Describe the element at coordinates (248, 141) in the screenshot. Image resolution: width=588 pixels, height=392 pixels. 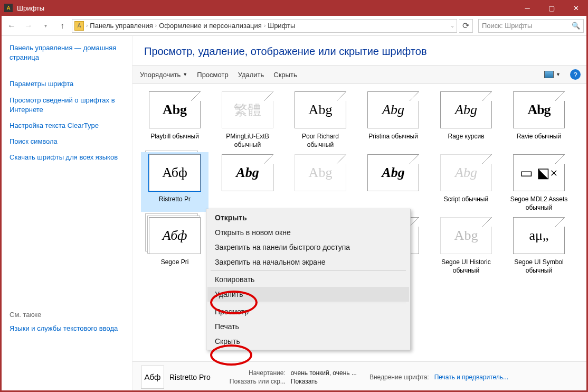
I see `font-name-label: PMingLiU-ExtB обычный` at that location.